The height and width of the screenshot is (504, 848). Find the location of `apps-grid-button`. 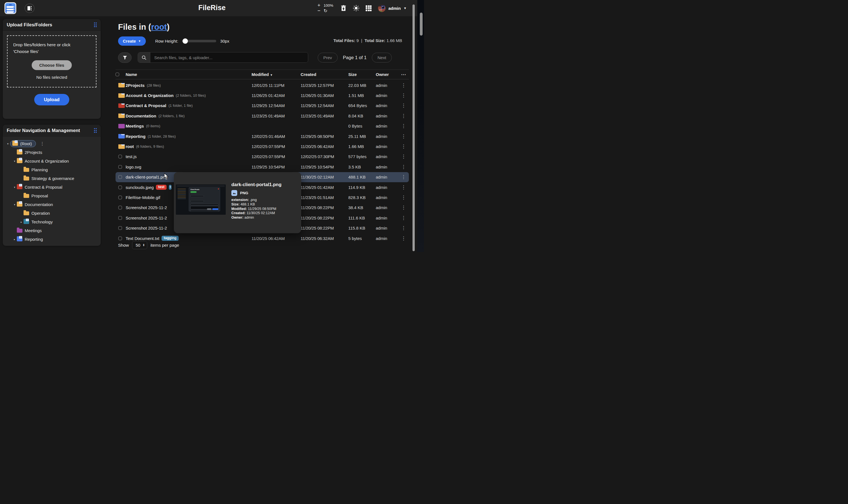

apps-grid-button is located at coordinates (369, 8).